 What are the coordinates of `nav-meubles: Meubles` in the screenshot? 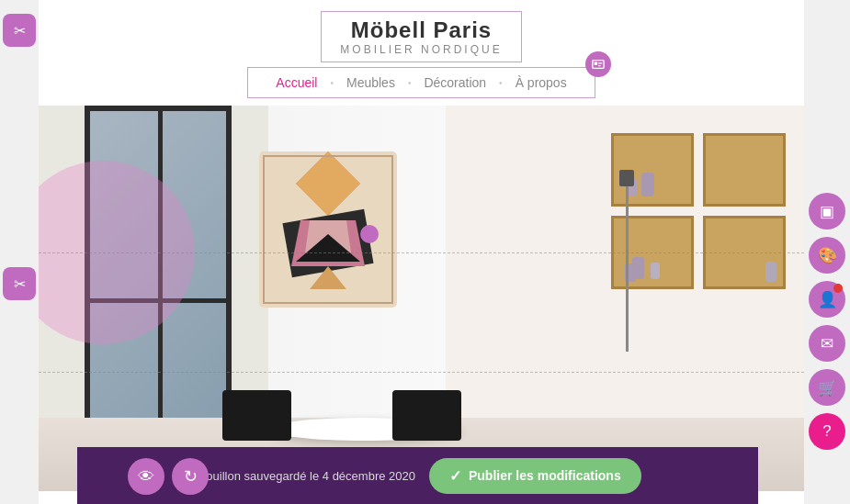 It's located at (371, 83).